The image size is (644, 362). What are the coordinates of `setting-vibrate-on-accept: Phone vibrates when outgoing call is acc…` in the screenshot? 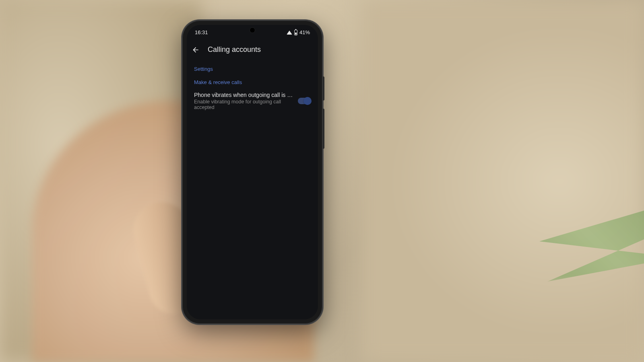 It's located at (252, 101).